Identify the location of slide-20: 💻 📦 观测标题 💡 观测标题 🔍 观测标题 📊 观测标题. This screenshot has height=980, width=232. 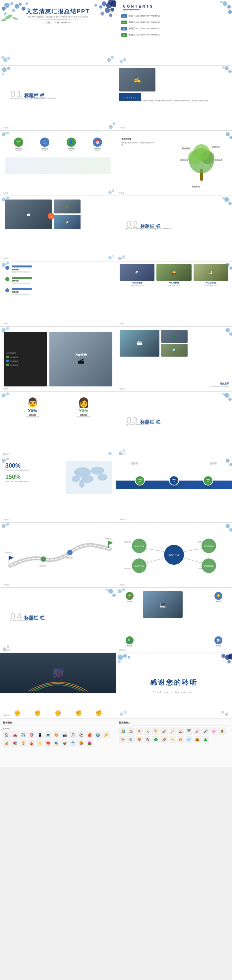
(174, 620).